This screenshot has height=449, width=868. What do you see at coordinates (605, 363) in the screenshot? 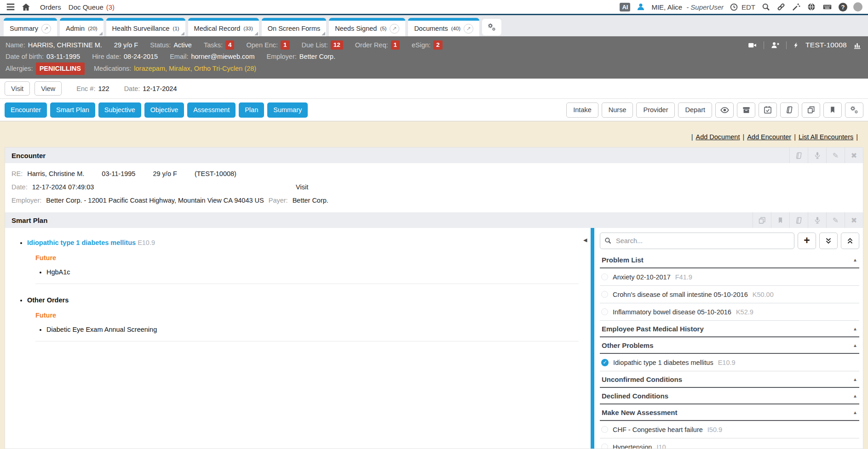
I see `checked-circle-icon: ✓` at bounding box center [605, 363].